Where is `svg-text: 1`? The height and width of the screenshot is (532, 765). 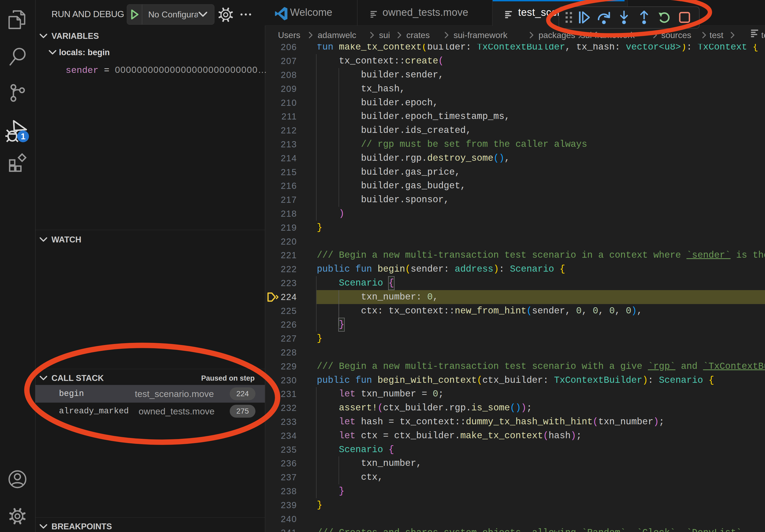
svg-text: 1 is located at coordinates (23, 136).